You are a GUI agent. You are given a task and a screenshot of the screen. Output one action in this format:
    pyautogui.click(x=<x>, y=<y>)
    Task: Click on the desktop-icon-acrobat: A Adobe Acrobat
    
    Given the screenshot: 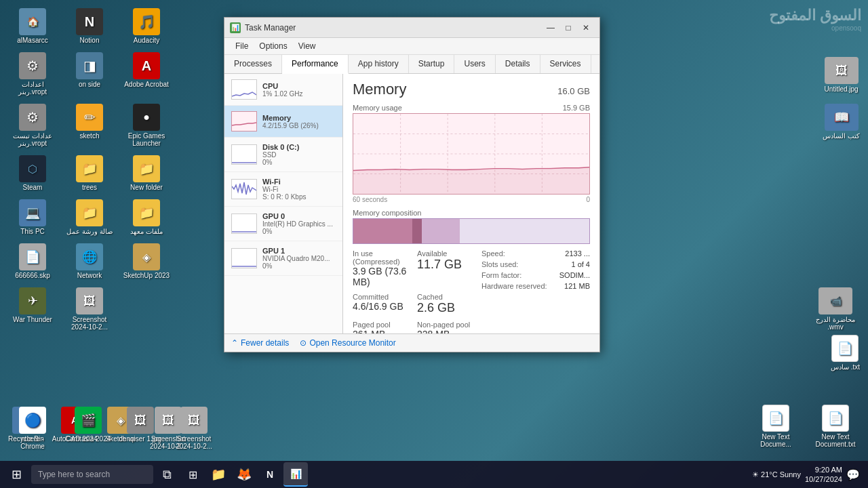 What is the action you would take?
    pyautogui.click(x=146, y=74)
    